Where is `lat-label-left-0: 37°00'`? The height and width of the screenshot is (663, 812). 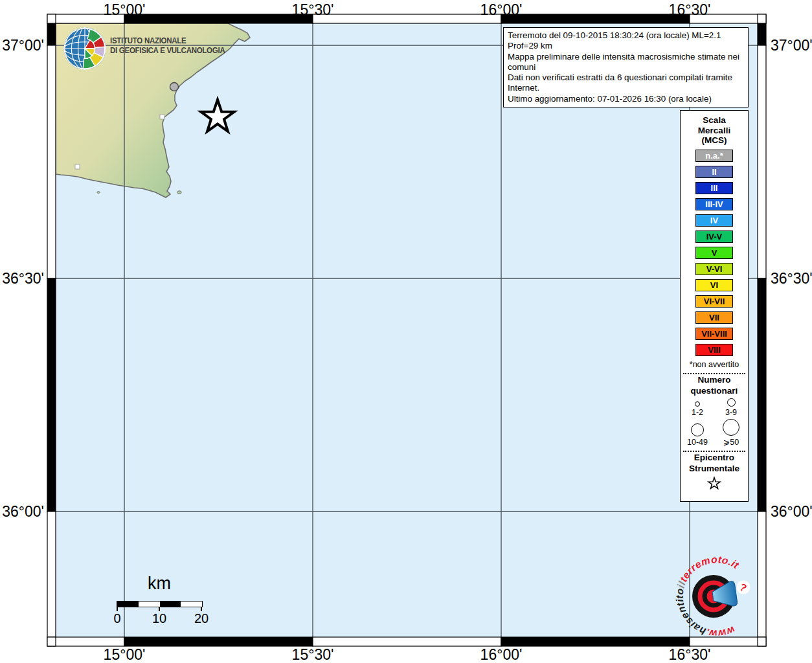 lat-label-left-0: 37°00' is located at coordinates (22, 45).